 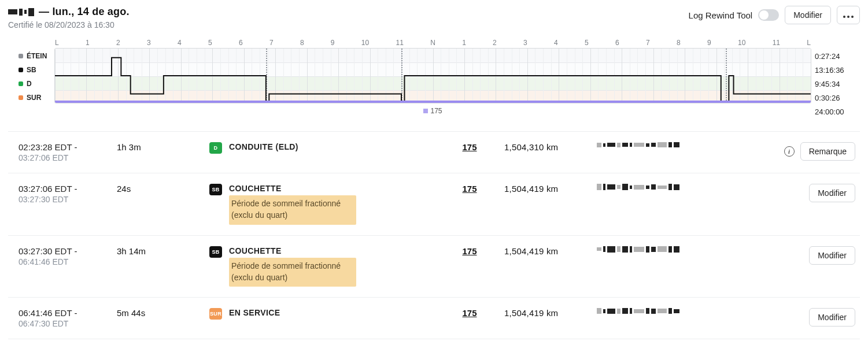 I want to click on rewind-toggle, so click(x=769, y=15).